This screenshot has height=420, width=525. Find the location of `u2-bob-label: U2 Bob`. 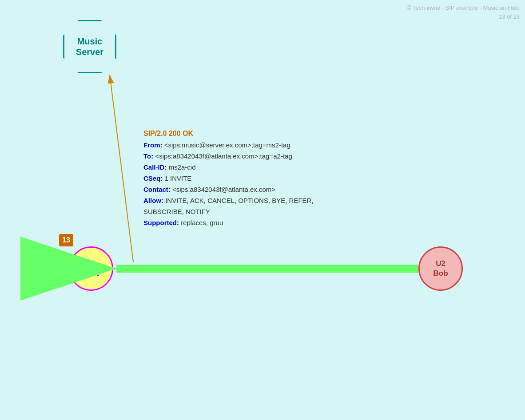

u2-bob-label: U2 Bob is located at coordinates (441, 269).